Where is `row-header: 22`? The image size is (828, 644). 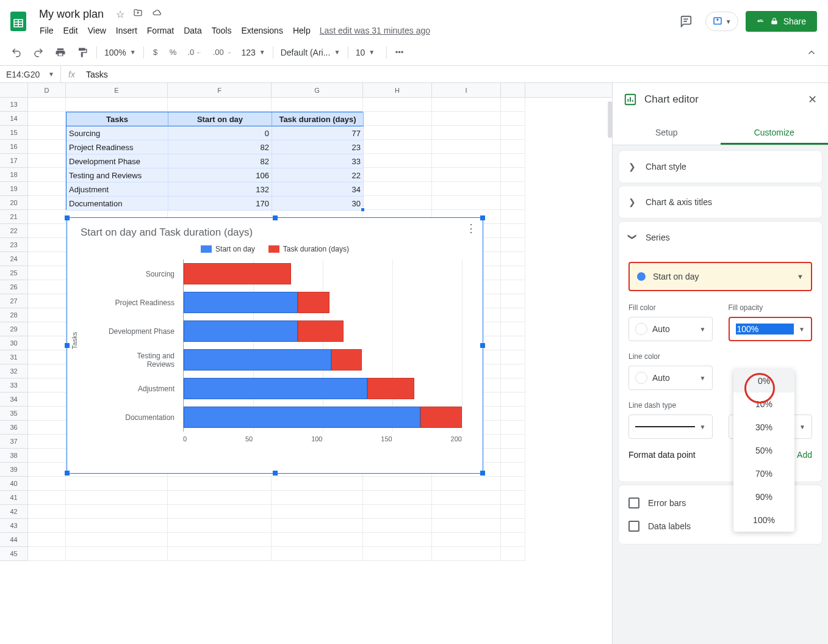 row-header: 22 is located at coordinates (13, 231).